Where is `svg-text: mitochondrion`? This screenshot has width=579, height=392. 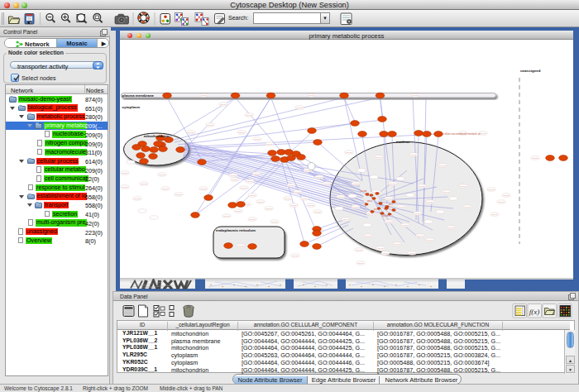 svg-text: mitochondrion is located at coordinates (157, 136).